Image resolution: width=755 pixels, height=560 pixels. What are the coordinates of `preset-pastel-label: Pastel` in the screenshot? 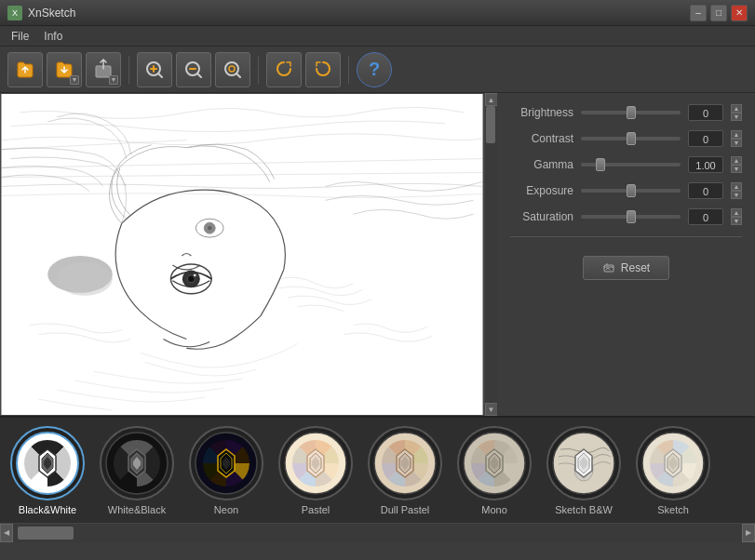 It's located at (317, 510).